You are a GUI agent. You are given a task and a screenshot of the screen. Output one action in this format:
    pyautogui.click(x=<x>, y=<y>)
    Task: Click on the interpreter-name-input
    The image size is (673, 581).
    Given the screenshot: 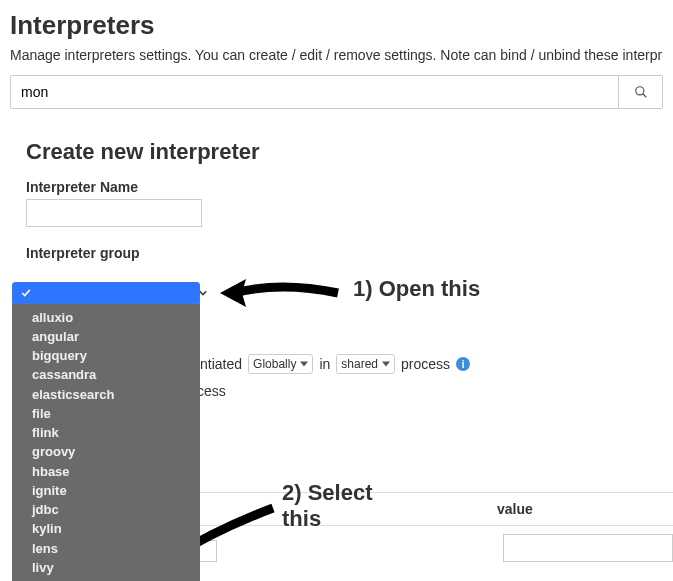 What is the action you would take?
    pyautogui.click(x=114, y=213)
    